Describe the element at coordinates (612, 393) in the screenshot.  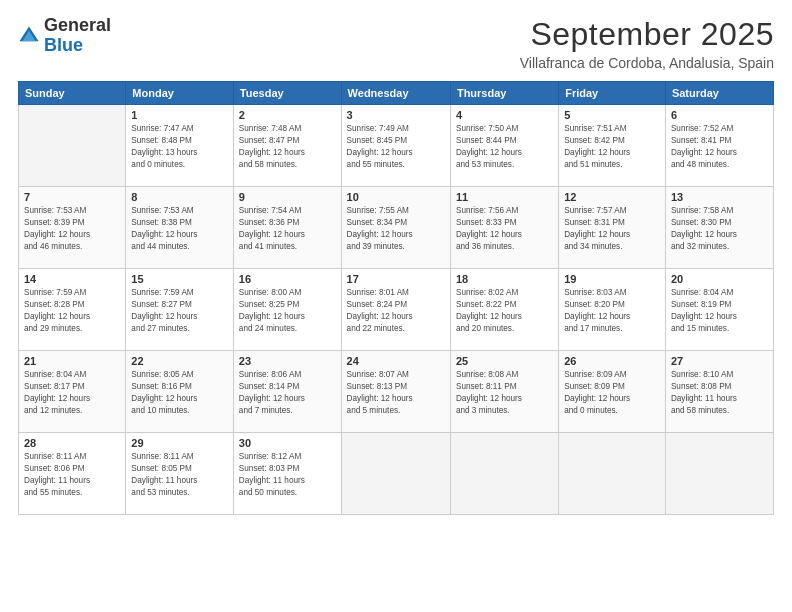
I see `day-info: Sunrise: 8:09 AMSunset: 8:09 PMDaylight:…` at that location.